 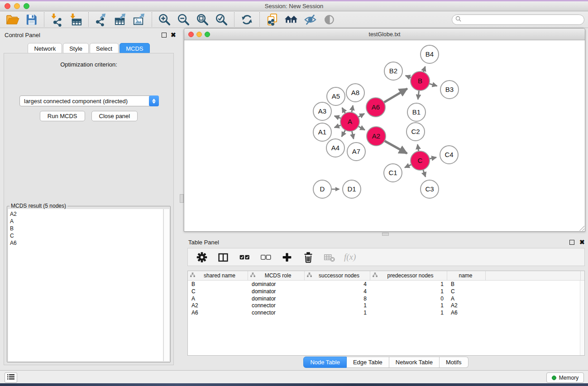 I want to click on graph-edge-A-A1, so click(x=338, y=126).